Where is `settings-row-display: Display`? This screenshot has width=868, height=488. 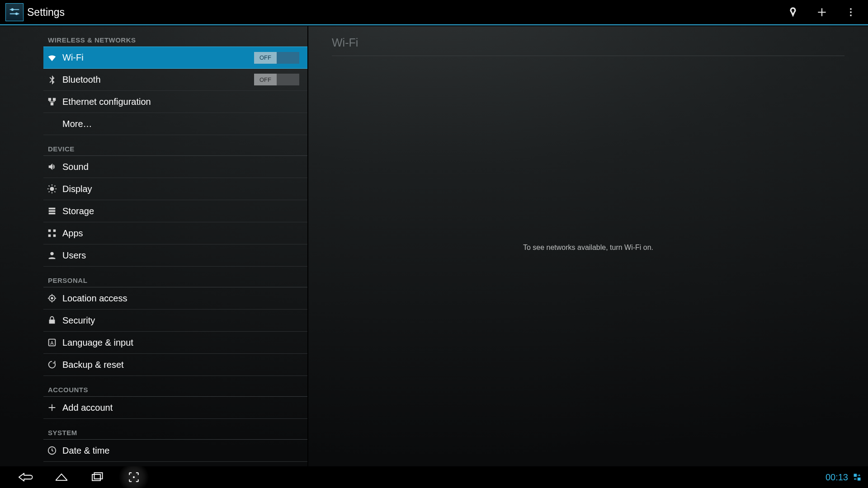
settings-row-display: Display is located at coordinates (175, 189).